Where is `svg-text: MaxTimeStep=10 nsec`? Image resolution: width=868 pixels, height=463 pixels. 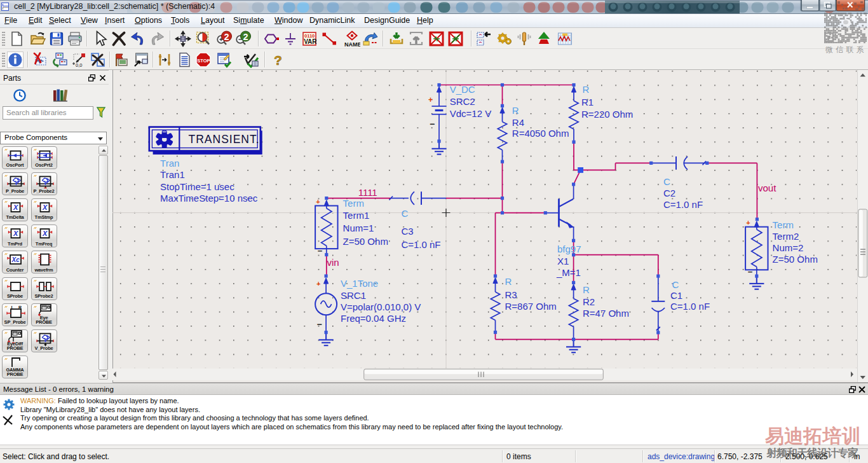 svg-text: MaxTimeStep=10 nsec is located at coordinates (209, 198).